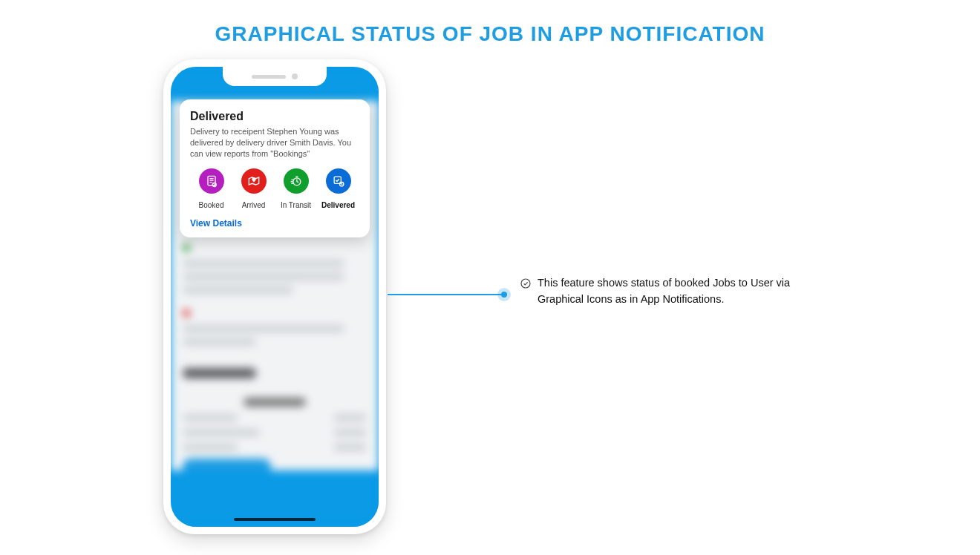 This screenshot has height=555, width=980. I want to click on callout-connector-line, so click(446, 295).